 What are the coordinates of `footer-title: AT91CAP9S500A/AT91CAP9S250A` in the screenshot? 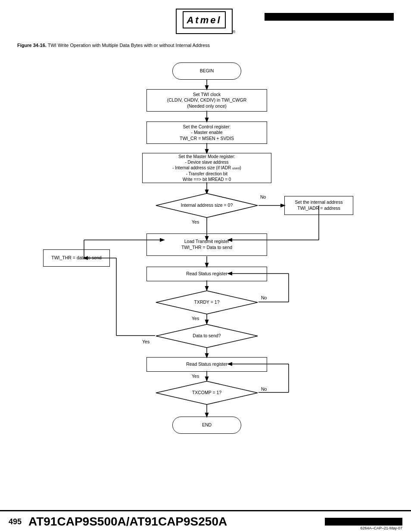 It's located at (174, 522).